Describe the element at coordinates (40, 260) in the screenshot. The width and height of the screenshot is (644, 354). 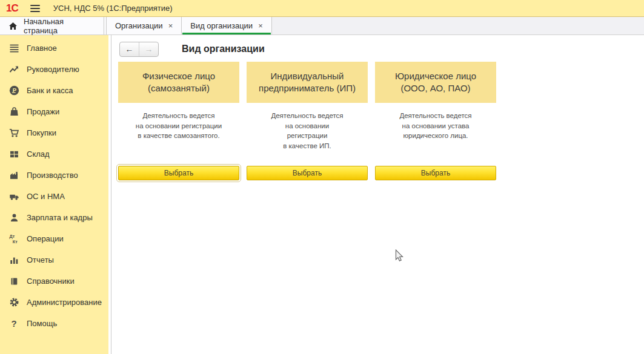
I see `sidebar-item-label: Отчеты` at that location.